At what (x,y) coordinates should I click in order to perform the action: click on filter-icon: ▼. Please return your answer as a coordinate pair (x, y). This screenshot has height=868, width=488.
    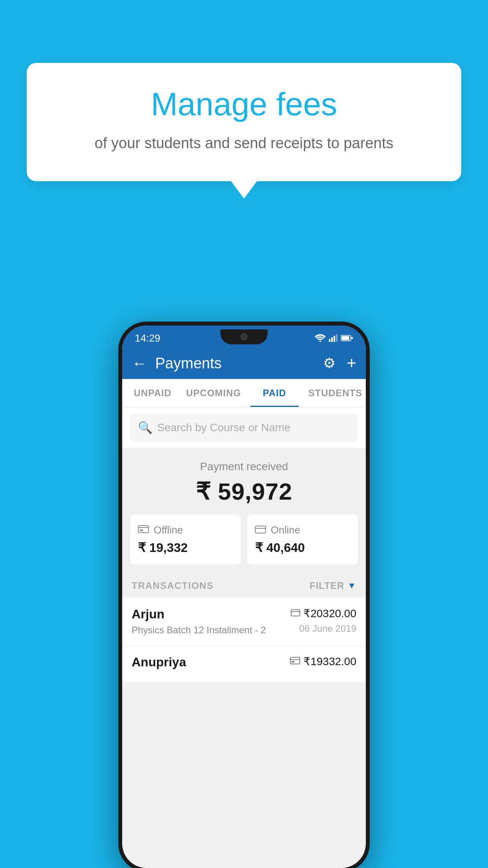
    Looking at the image, I should click on (352, 586).